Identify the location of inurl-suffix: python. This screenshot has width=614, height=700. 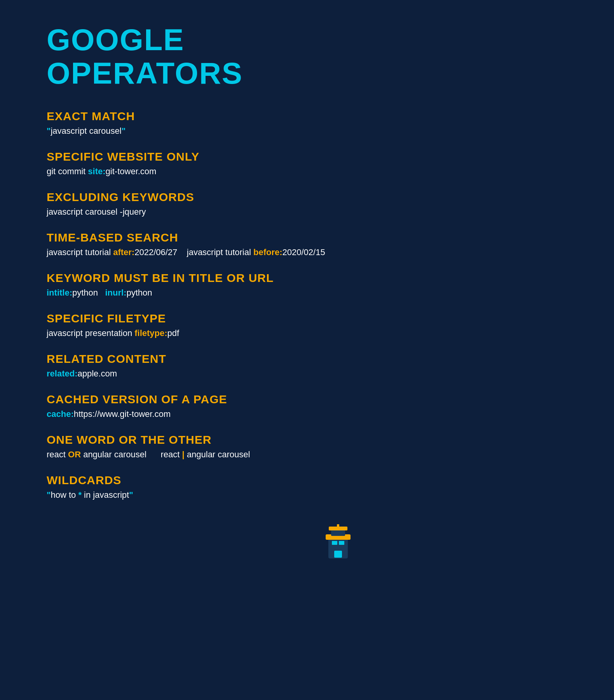
(139, 292).